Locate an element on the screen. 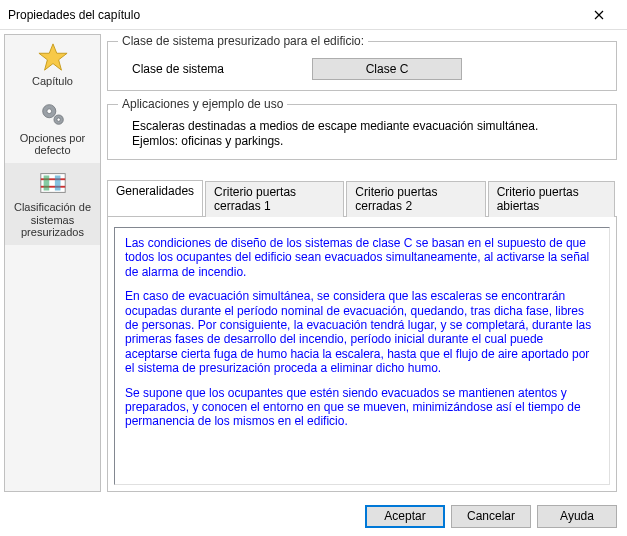 This screenshot has height=536, width=627. cancel-button: Cancelar is located at coordinates (491, 516).